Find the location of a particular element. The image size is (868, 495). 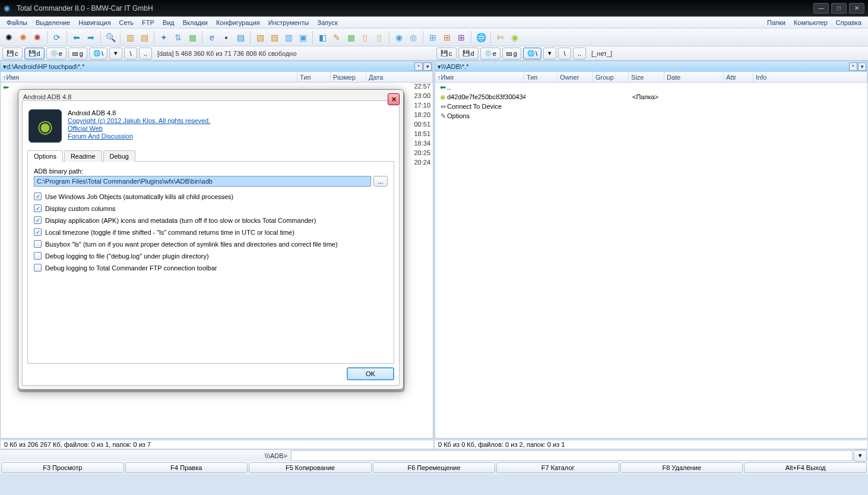

back-icon: ⬅ is located at coordinates (77, 37).